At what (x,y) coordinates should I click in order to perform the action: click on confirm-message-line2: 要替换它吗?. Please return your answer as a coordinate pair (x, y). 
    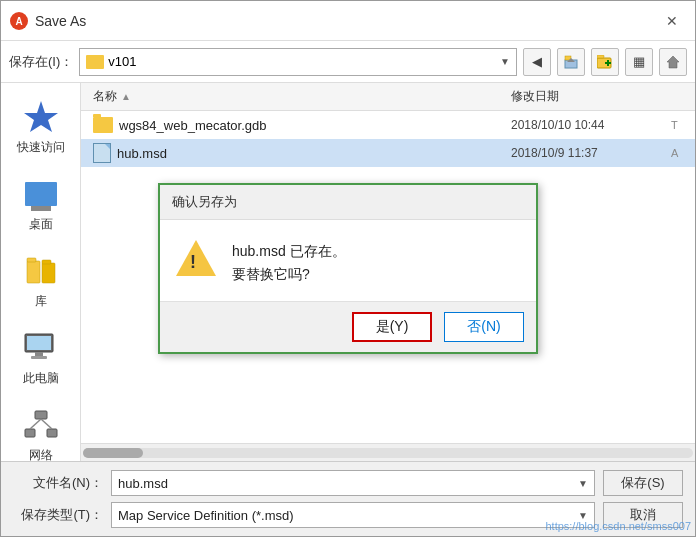
    Looking at the image, I should click on (289, 274).